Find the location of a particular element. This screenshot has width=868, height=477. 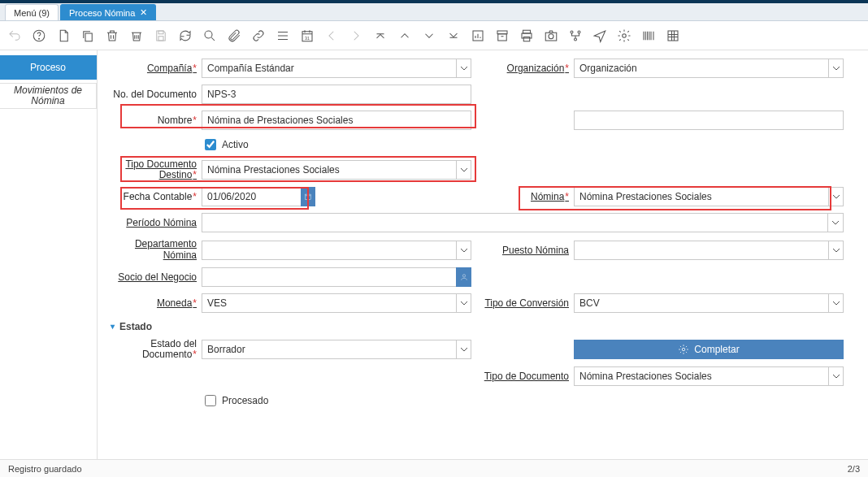

link-icon is located at coordinates (258, 36).